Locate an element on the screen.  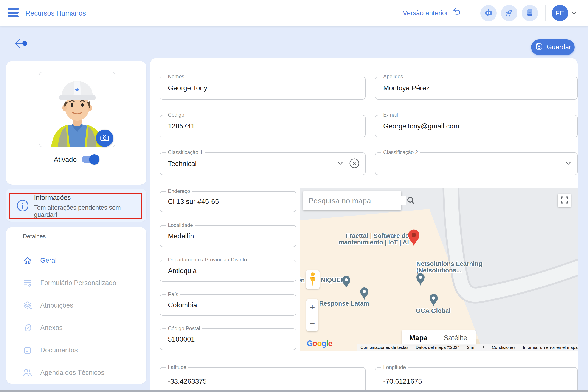
google-logo-wrap: Google is located at coordinates (322, 344).